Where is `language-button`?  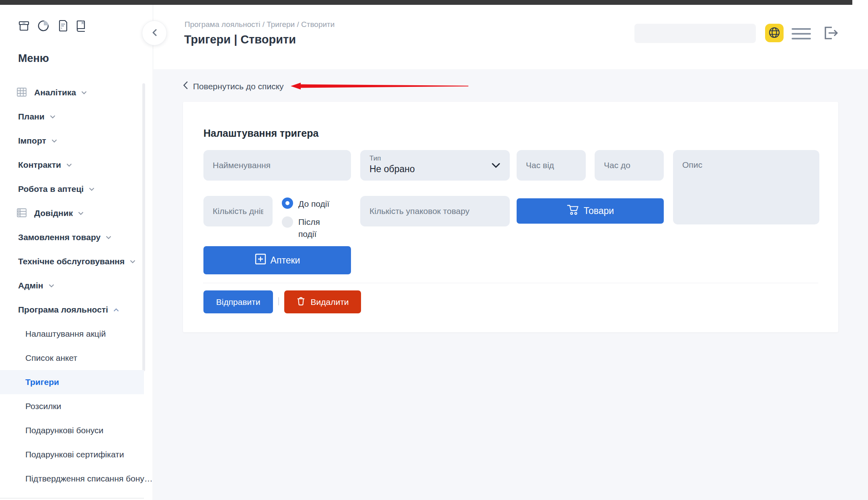 language-button is located at coordinates (774, 33).